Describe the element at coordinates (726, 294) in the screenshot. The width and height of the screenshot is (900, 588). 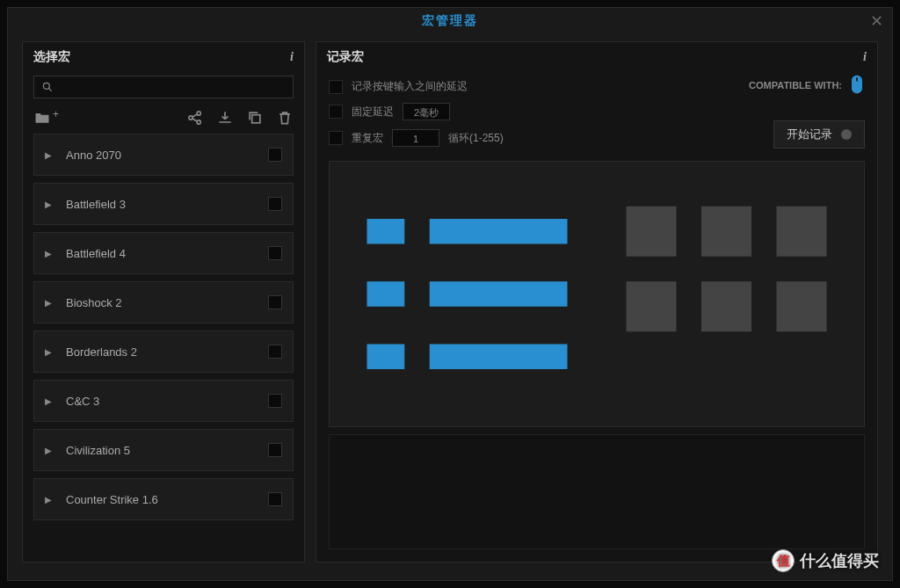
I see `grid-view-icon` at that location.